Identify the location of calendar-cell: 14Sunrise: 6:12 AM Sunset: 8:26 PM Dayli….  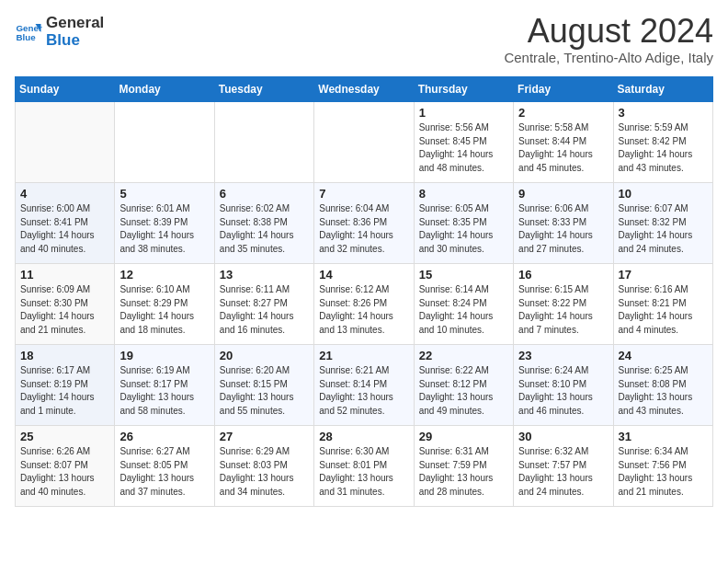
(364, 304).